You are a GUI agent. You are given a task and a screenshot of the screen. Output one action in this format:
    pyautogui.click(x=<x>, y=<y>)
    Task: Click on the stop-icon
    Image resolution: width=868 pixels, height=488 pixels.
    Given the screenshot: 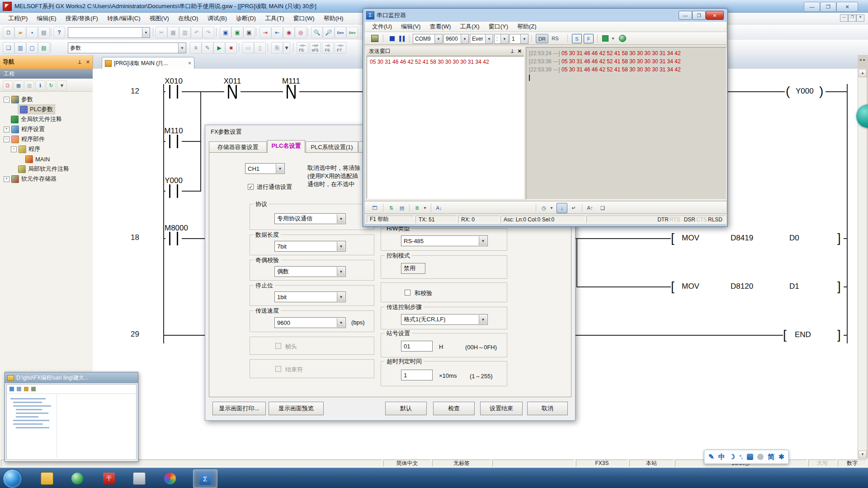 What is the action you would take?
    pyautogui.click(x=392, y=38)
    